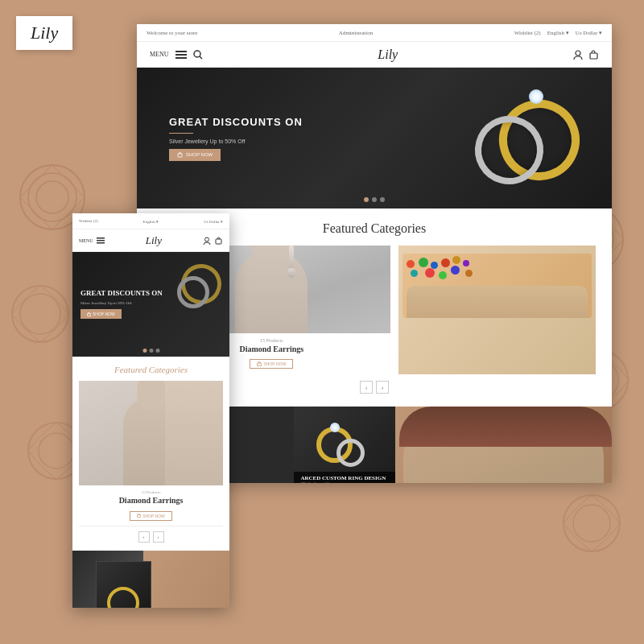 This screenshot has width=644, height=644. Describe the element at coordinates (181, 134) in the screenshot. I see `hero-divider` at that location.